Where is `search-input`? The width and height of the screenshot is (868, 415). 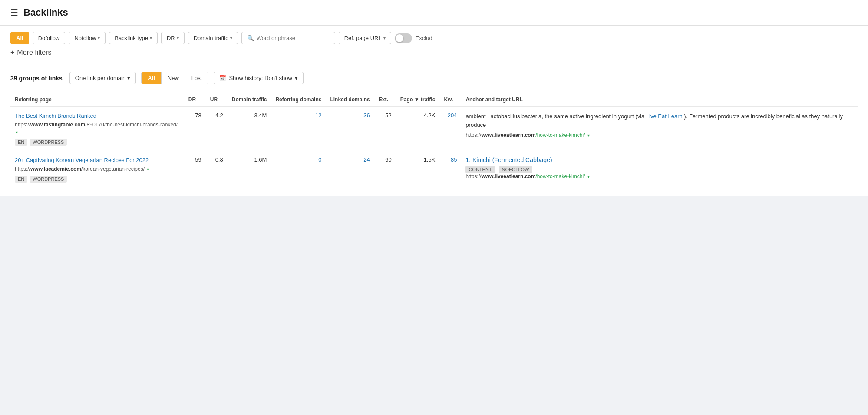
search-input is located at coordinates (293, 38).